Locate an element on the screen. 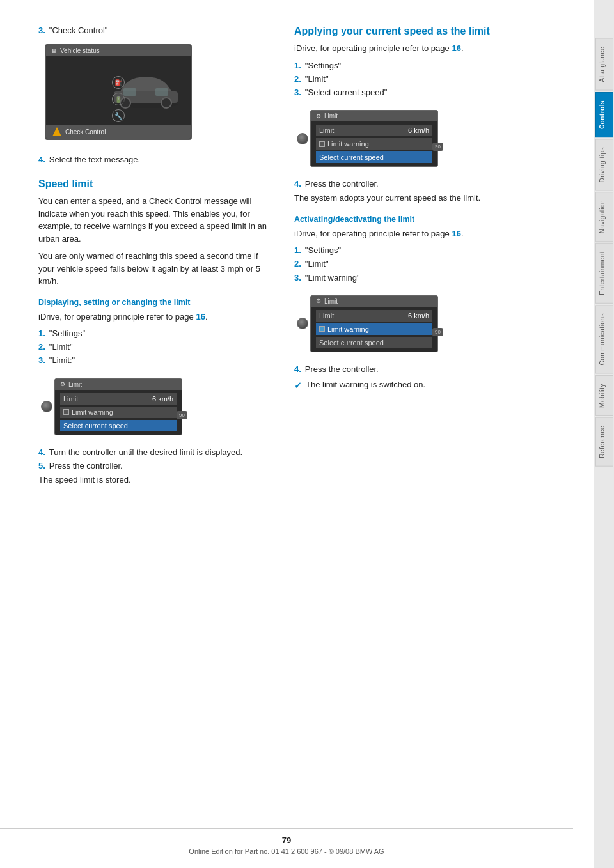 This screenshot has height=868, width=614. warning-text: Check Control is located at coordinates (86, 132).